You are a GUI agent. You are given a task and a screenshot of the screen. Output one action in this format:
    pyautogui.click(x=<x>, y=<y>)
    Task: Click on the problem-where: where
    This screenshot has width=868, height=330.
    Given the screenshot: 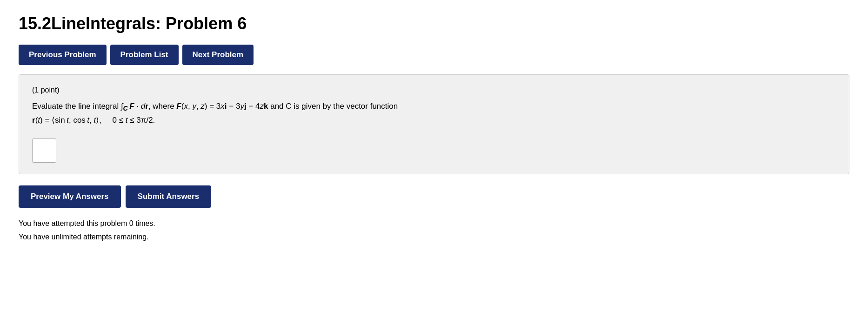 What is the action you would take?
    pyautogui.click(x=165, y=106)
    